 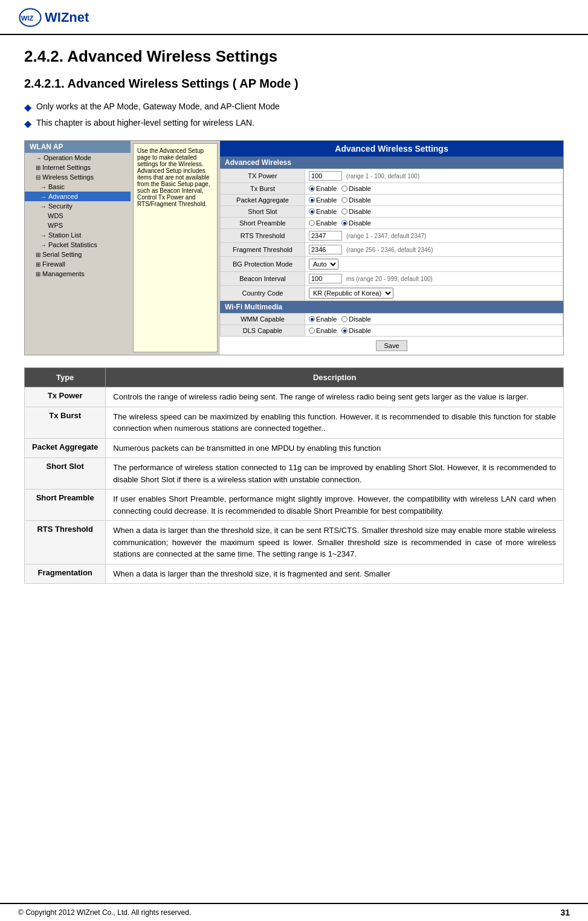 I want to click on wmm-enable: Enable, so click(x=323, y=319).